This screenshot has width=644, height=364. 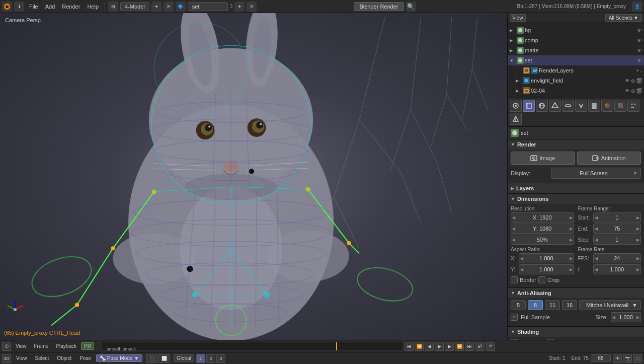 What do you see at coordinates (64, 358) in the screenshot?
I see `object-menu: Object` at bounding box center [64, 358].